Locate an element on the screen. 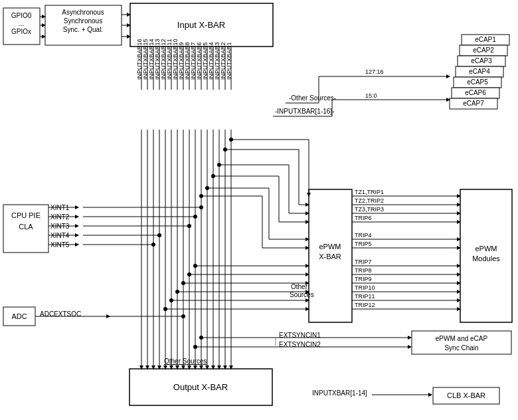  epwm-modules-label2: Modules is located at coordinates (486, 259).